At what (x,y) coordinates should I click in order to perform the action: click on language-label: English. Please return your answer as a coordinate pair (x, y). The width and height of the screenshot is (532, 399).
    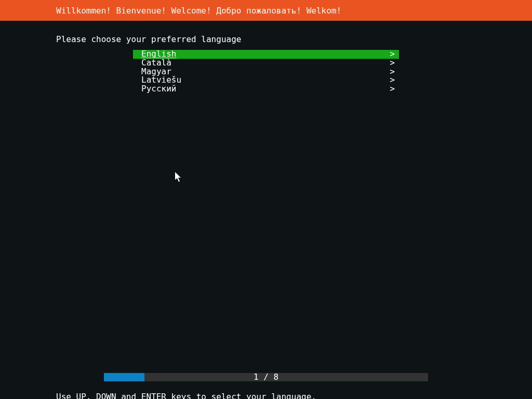
    Looking at the image, I should click on (265, 54).